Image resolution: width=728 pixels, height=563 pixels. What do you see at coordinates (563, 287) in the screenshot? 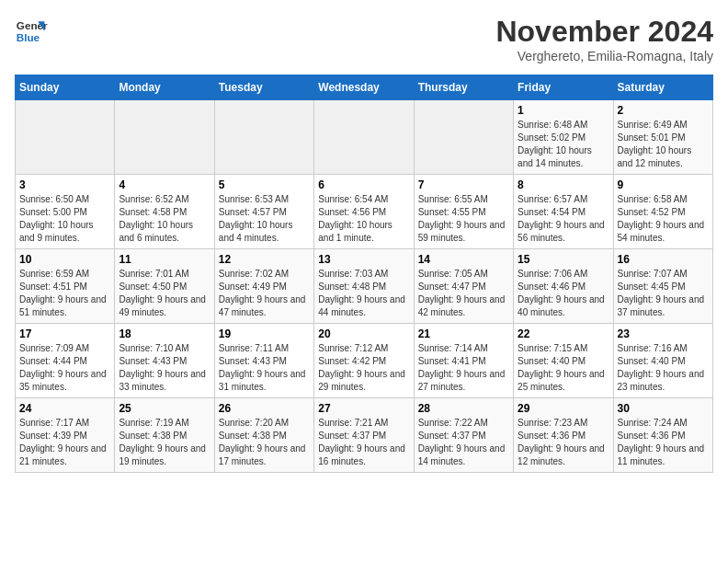
I see `calendar-cell: 15Sunrise: 7:06 AM Sunset: 4:46 PM Dayli…` at bounding box center [563, 287].